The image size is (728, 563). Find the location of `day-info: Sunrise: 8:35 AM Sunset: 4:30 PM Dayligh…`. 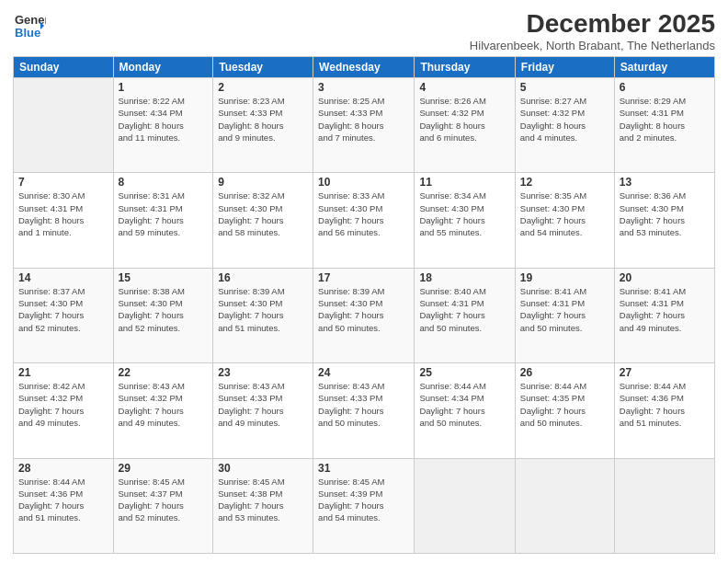

day-info: Sunrise: 8:35 AM Sunset: 4:30 PM Dayligh… is located at coordinates (564, 213).